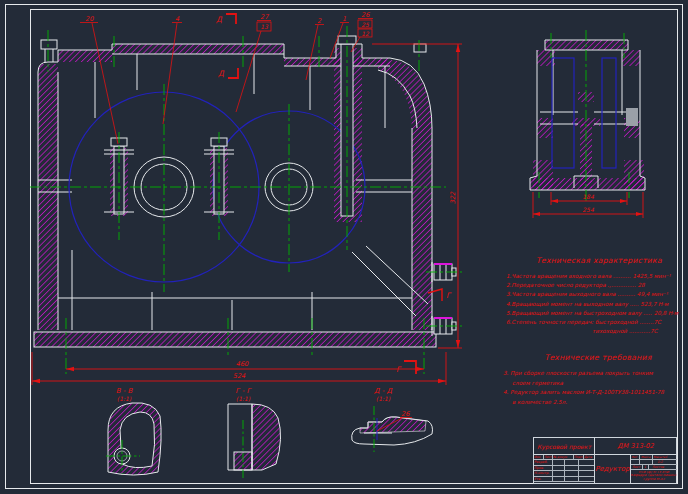 The image size is (688, 494). Describe the element at coordinates (544, 468) in the screenshot. I see `role-label: Пров.` at that location.